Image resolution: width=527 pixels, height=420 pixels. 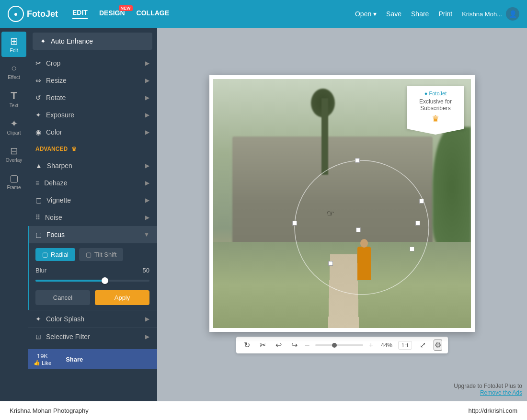 What do you see at coordinates (92, 336) in the screenshot?
I see `selective-filter-menu-item: ⊡ Selective Filter ▶` at bounding box center [92, 336].